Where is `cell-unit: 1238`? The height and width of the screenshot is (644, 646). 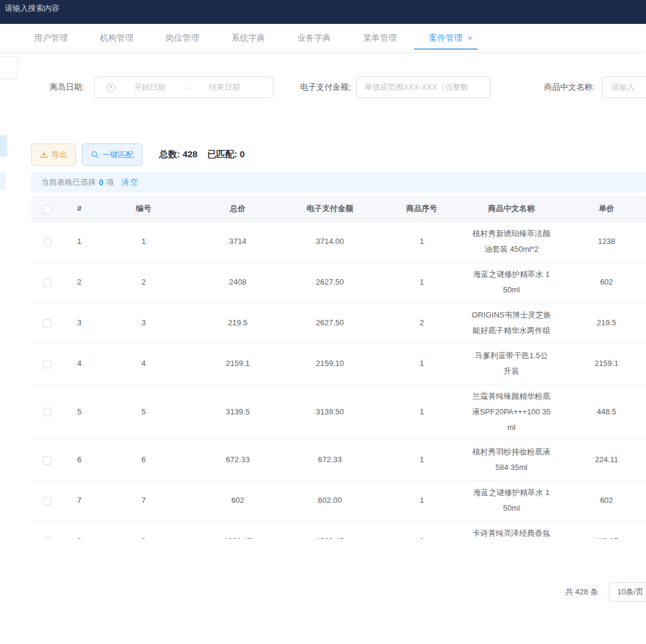
cell-unit: 1238 is located at coordinates (601, 242).